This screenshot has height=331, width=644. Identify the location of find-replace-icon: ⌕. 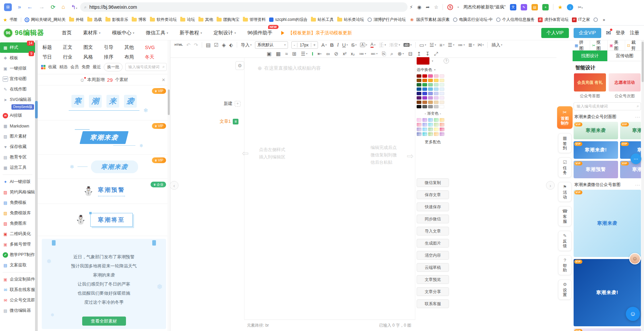
(392, 54).